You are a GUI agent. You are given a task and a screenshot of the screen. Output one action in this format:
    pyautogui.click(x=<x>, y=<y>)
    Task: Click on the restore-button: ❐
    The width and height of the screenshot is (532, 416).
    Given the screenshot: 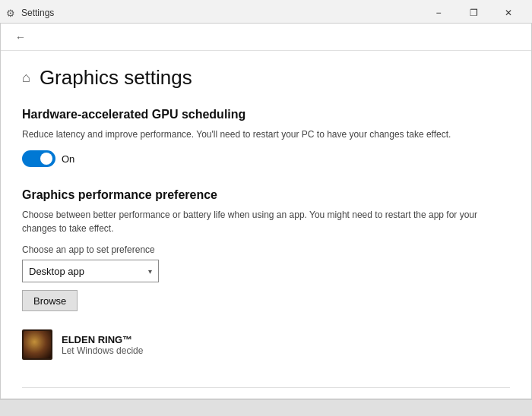 What is the action you would take?
    pyautogui.click(x=473, y=13)
    